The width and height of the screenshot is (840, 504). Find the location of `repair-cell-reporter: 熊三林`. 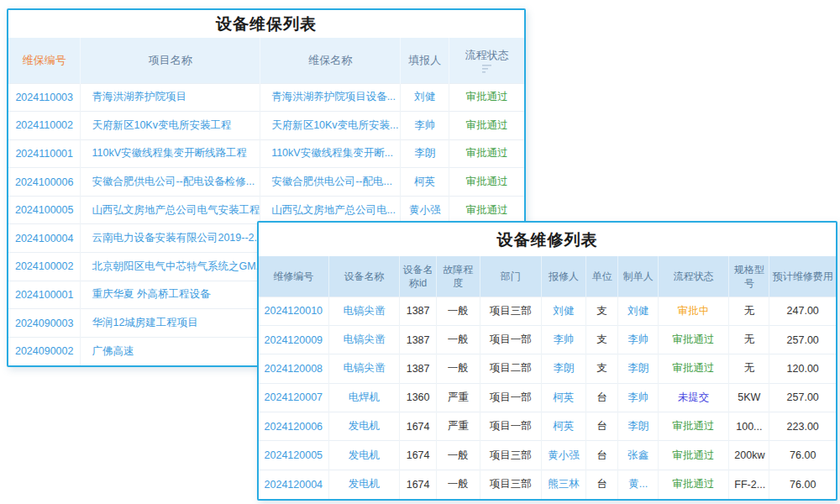

repair-cell-reporter: 熊三林 is located at coordinates (564, 484).